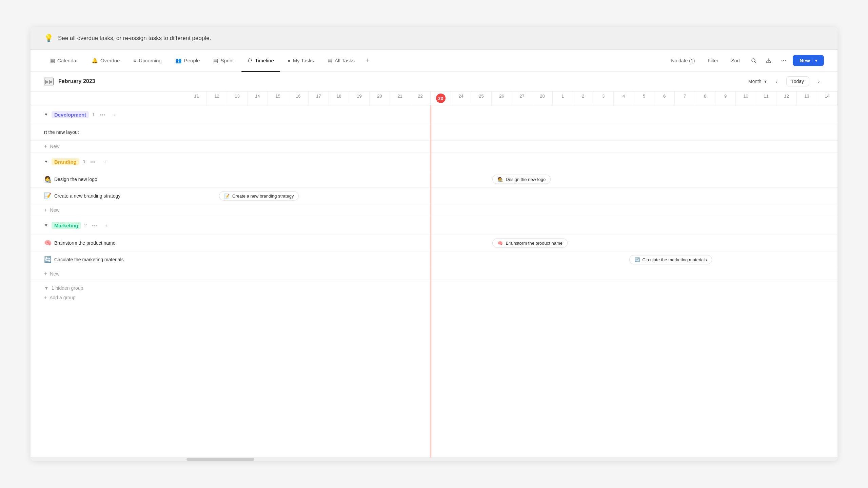  What do you see at coordinates (434, 184) in the screenshot?
I see `group-branding: ▼ Branding 3 ••• + 🧑‍🎨Design the new log…` at bounding box center [434, 184].